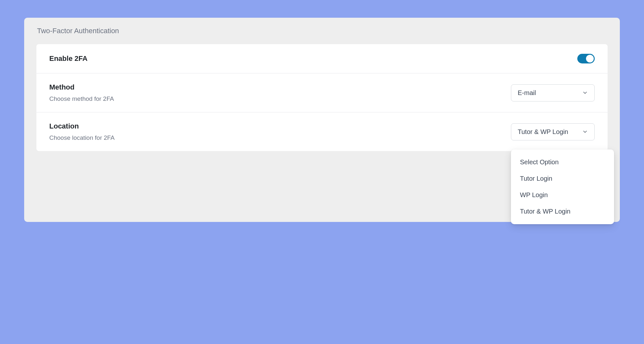 This screenshot has width=644, height=344. I want to click on location-option-tutor-wp-login: Tutor & WP Login, so click(562, 211).